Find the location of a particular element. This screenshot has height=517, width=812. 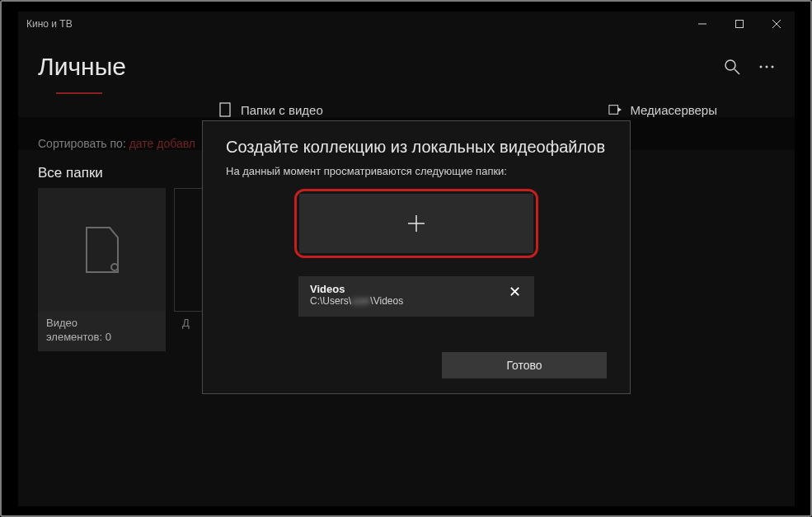

folder-entry: Videos C:\Users\user\Videos ✕ is located at coordinates (416, 297).